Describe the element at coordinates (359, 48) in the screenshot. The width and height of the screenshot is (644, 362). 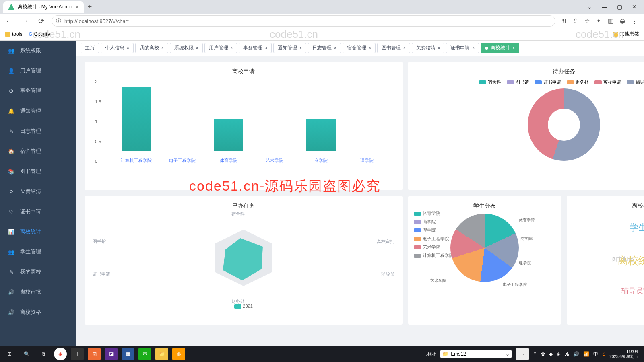
I see `page-tab-8: 宿舍管理×` at that location.